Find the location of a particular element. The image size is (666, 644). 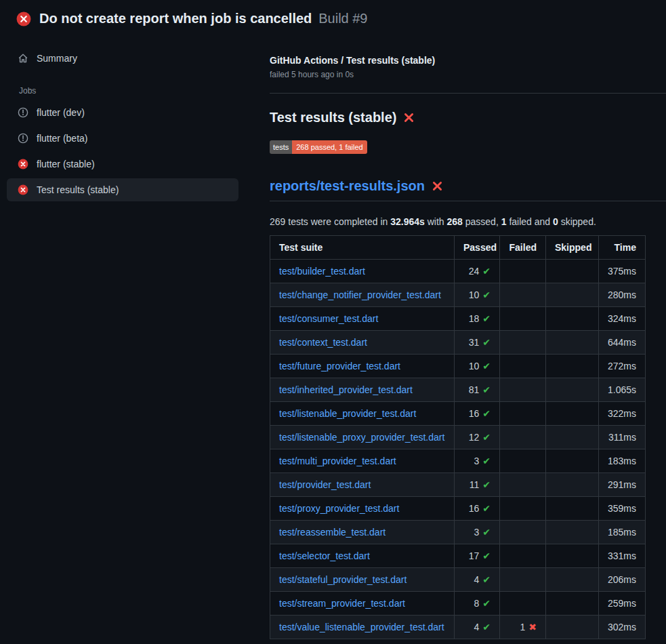

badge-label: tests is located at coordinates (280, 147).